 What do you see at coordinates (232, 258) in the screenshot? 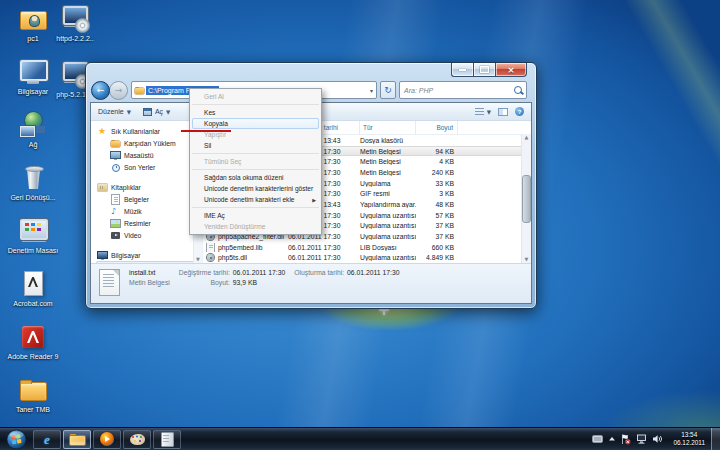
I see `file-name: php5ts.dll` at bounding box center [232, 258].